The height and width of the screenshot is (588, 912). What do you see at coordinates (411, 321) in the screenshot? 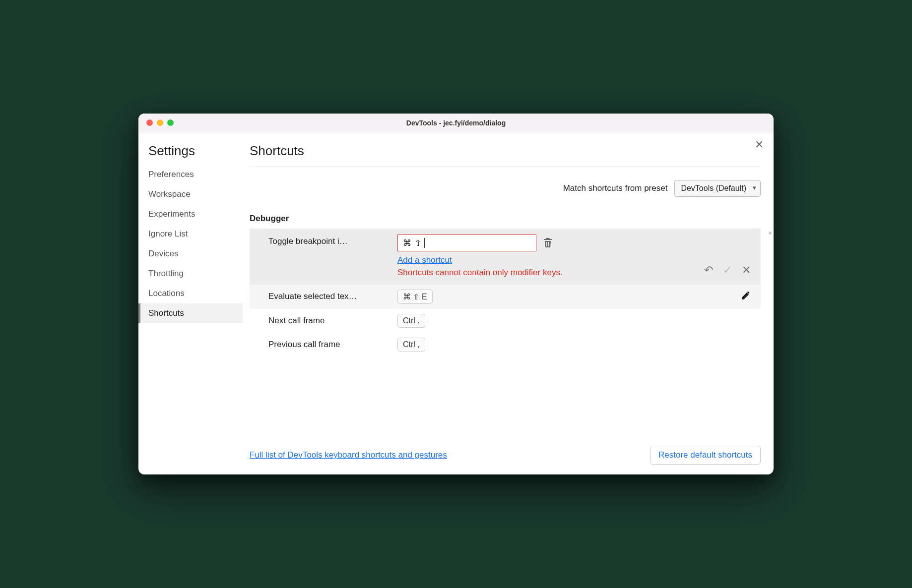
I see `key-badge: Ctrl .` at bounding box center [411, 321].